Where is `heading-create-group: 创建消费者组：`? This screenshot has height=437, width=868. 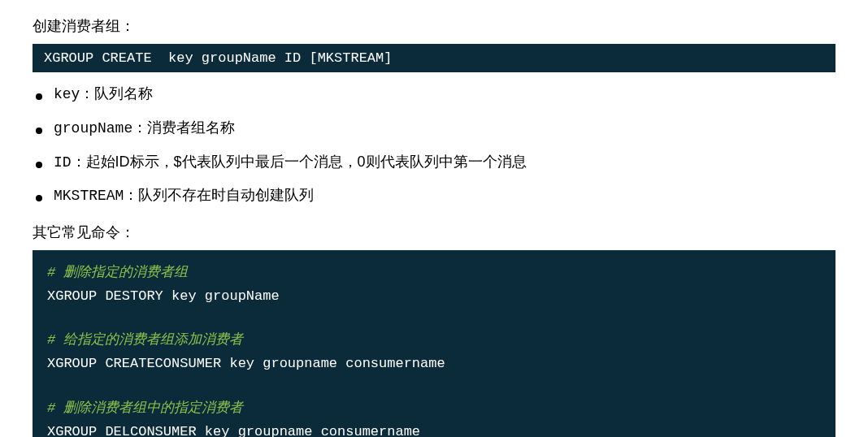 heading-create-group: 创建消费者组： is located at coordinates (434, 26).